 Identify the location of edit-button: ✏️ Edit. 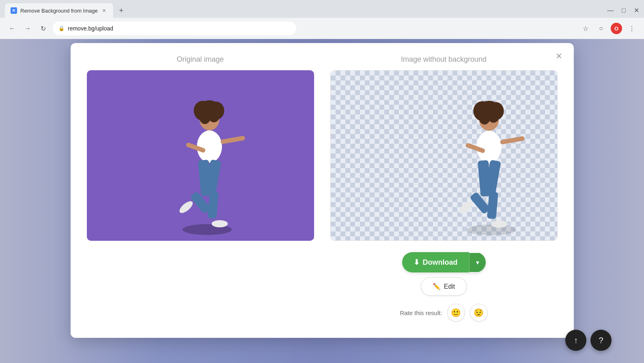
(444, 287).